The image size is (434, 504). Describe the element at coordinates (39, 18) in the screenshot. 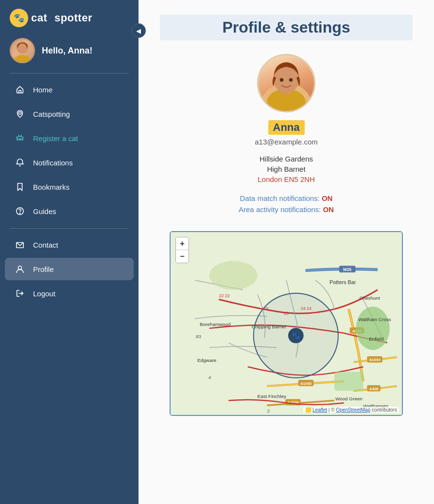

I see `app-name-part1: cat` at that location.